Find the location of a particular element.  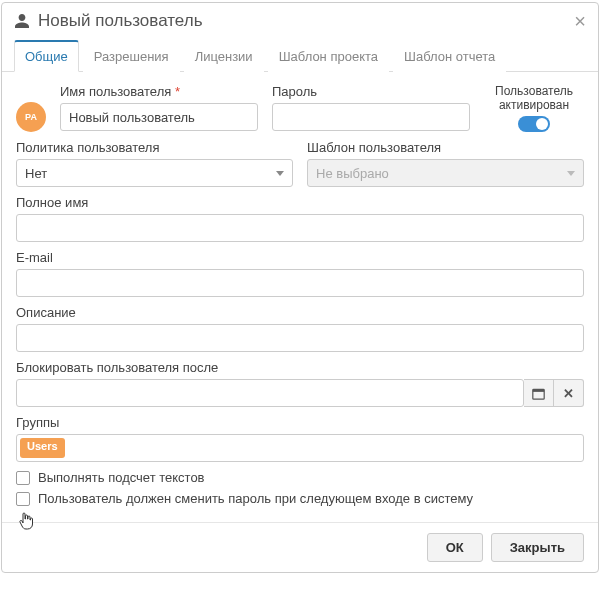

fullname-label: Полное имя is located at coordinates (300, 202).